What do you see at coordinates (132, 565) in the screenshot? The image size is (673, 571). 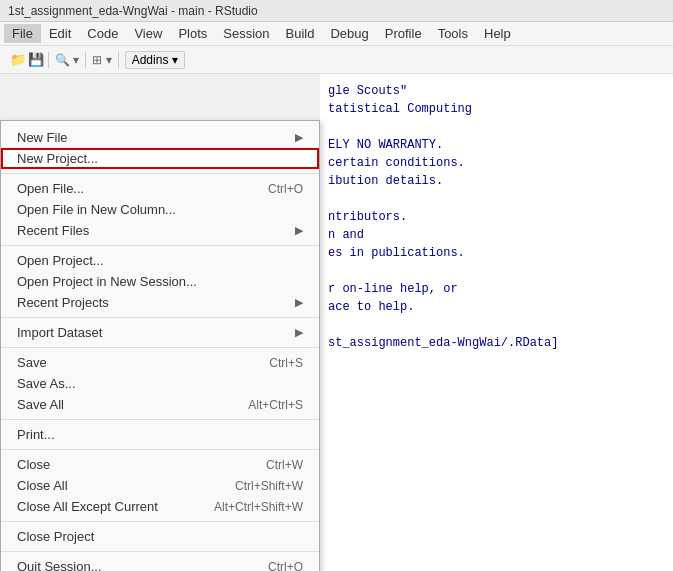 I see `item-label: Quit Session...` at bounding box center [132, 565].